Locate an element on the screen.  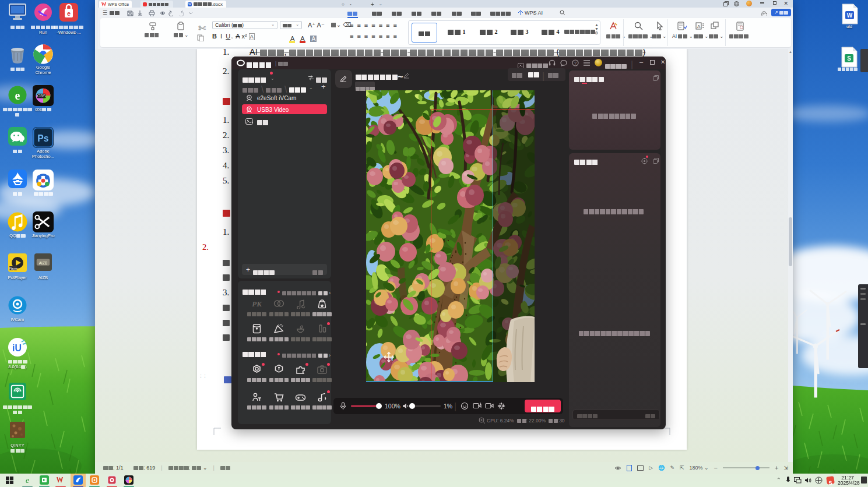
svg-text: Player is located at coordinates (13, 269).